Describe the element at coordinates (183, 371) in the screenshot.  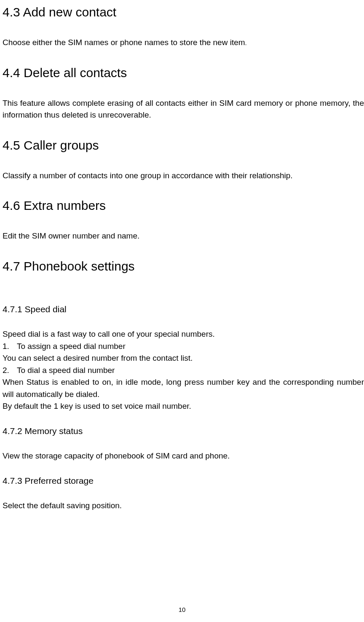
I see `list-4-7-1-b: 2. To dial a speed dial number` at that location.